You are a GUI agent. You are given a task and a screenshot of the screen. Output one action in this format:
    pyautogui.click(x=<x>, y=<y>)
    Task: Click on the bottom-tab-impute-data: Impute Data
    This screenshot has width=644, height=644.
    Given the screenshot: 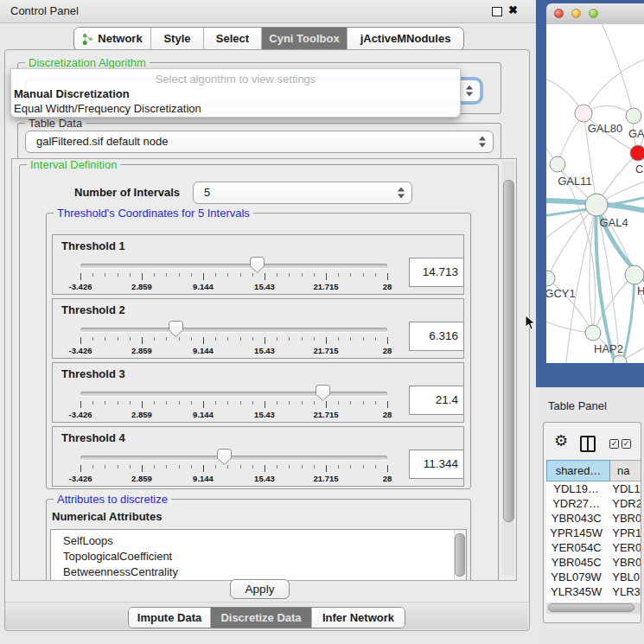 What is the action you would take?
    pyautogui.click(x=169, y=617)
    